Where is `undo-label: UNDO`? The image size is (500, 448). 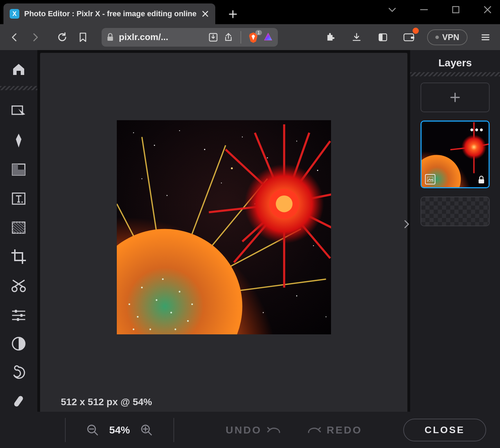 undo-label: UNDO is located at coordinates (244, 430).